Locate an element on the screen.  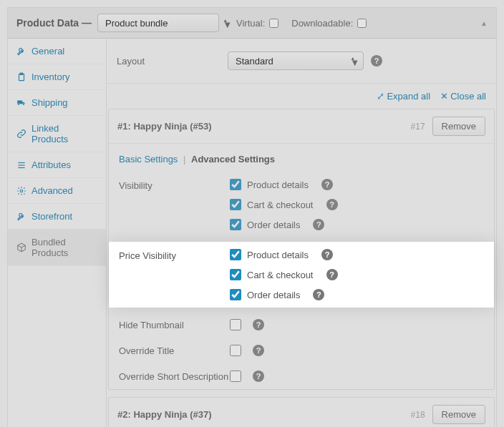
hide-thumbnail-row: Hide Thumbnail ? is located at coordinates (301, 325).